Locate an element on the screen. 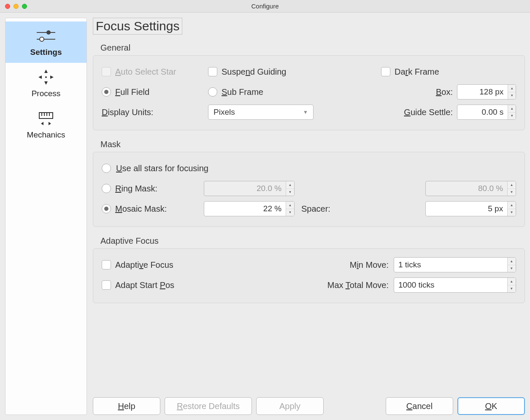 Image resolution: width=530 pixels, height=420 pixels. min-move-value is located at coordinates (451, 265).